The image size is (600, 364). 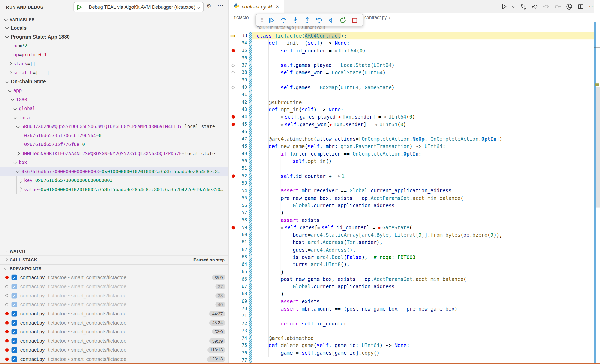 What do you see at coordinates (411, 353) in the screenshot?
I see `code-line: 76 game = self.games[game_id].copy()` at bounding box center [411, 353].